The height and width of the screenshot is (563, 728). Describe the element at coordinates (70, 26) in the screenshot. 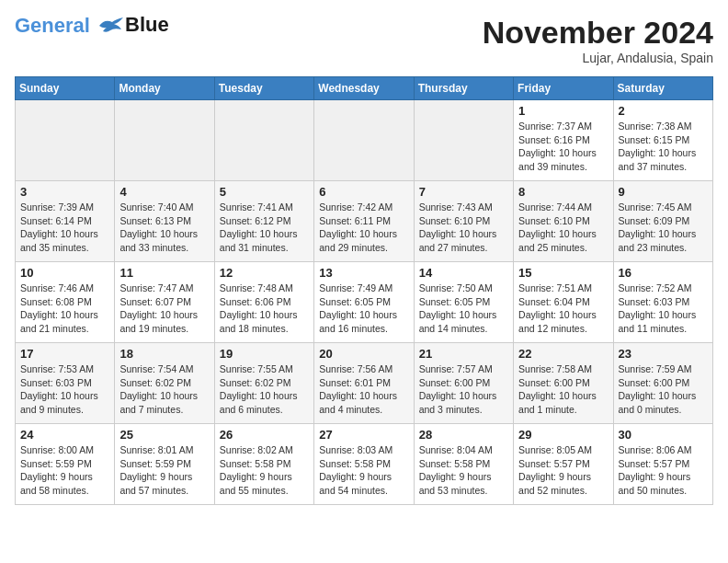

I see `logo-text: General` at that location.